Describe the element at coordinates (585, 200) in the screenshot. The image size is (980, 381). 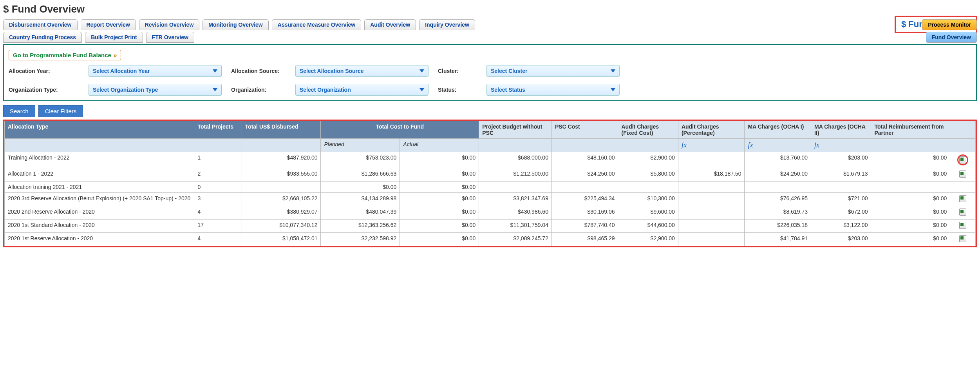
I see `cell: $225,494.34` at that location.